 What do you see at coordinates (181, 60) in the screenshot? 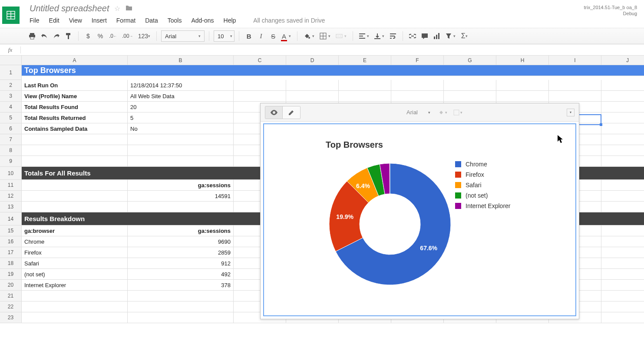
I see `colhdr-B: B` at bounding box center [181, 60].